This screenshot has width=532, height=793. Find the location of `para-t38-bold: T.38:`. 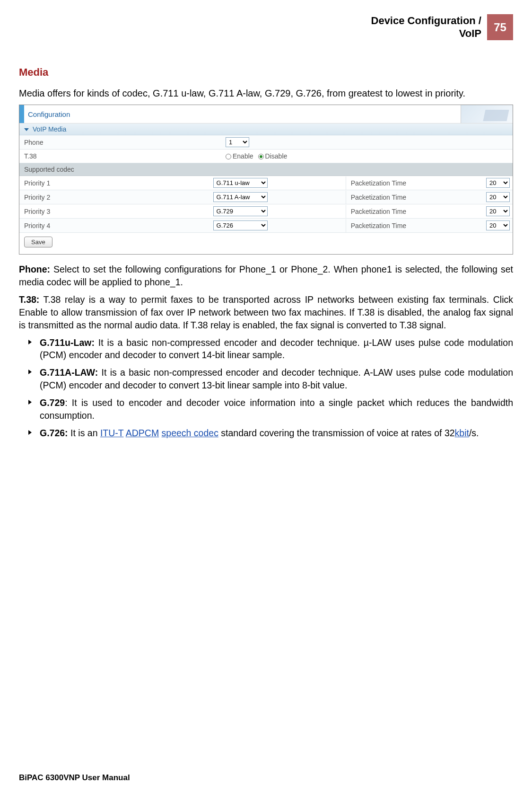

para-t38-bold: T.38: is located at coordinates (29, 300).